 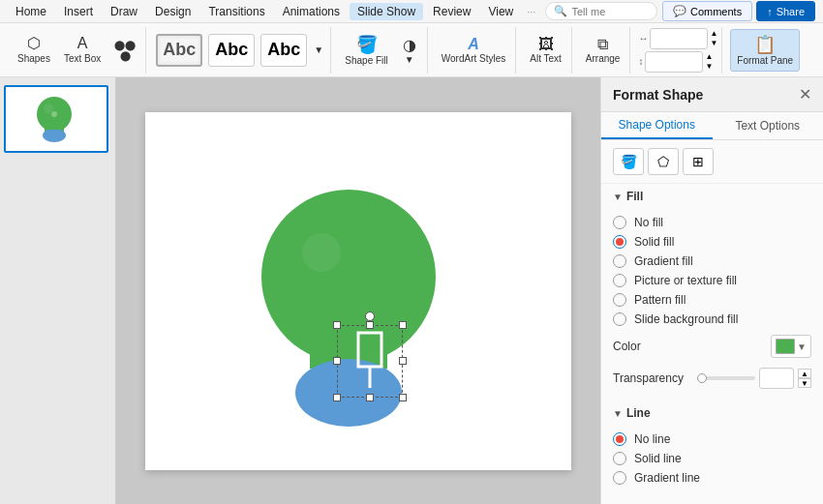 I want to click on tab-shape-options: Shape Options, so click(x=656, y=126).